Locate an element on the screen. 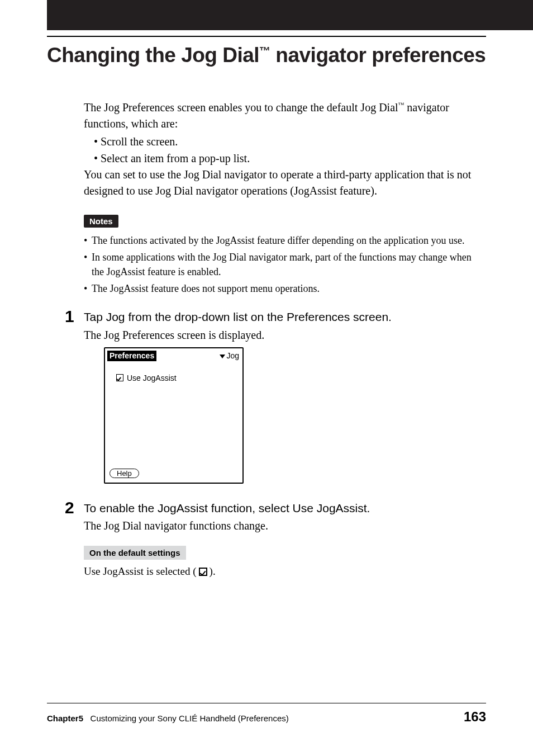 This screenshot has height=756, width=533. header-bar is located at coordinates (290, 15).